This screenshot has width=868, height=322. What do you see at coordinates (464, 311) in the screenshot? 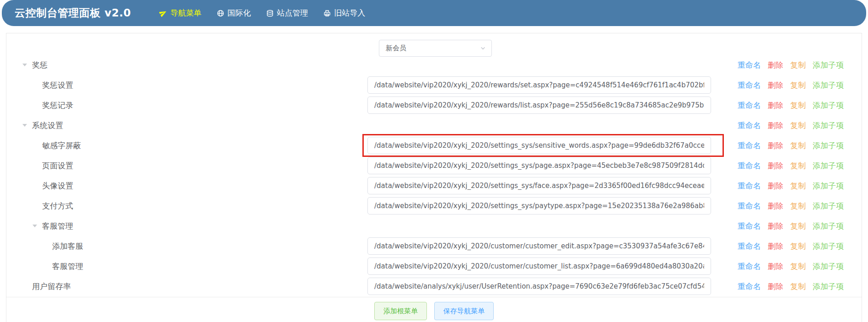
I see `save-nav-menu-button: 保存导航菜单` at bounding box center [464, 311].